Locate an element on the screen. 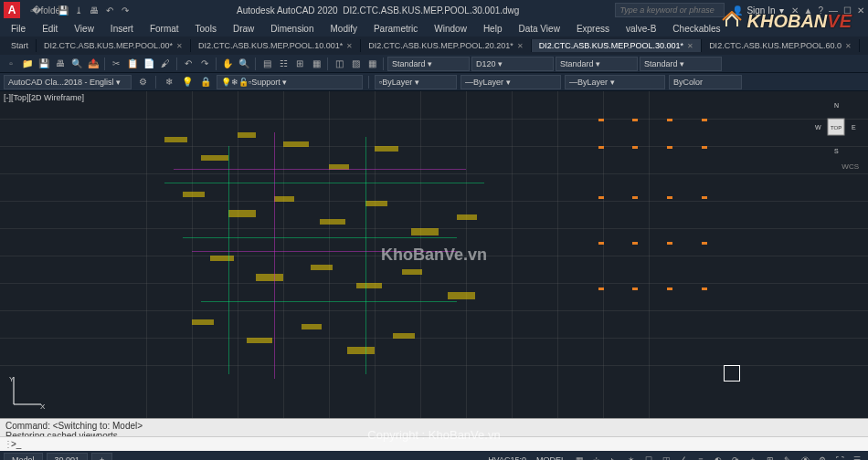 The image size is (868, 460). grip-icon: ⋮ is located at coordinates (7, 444).